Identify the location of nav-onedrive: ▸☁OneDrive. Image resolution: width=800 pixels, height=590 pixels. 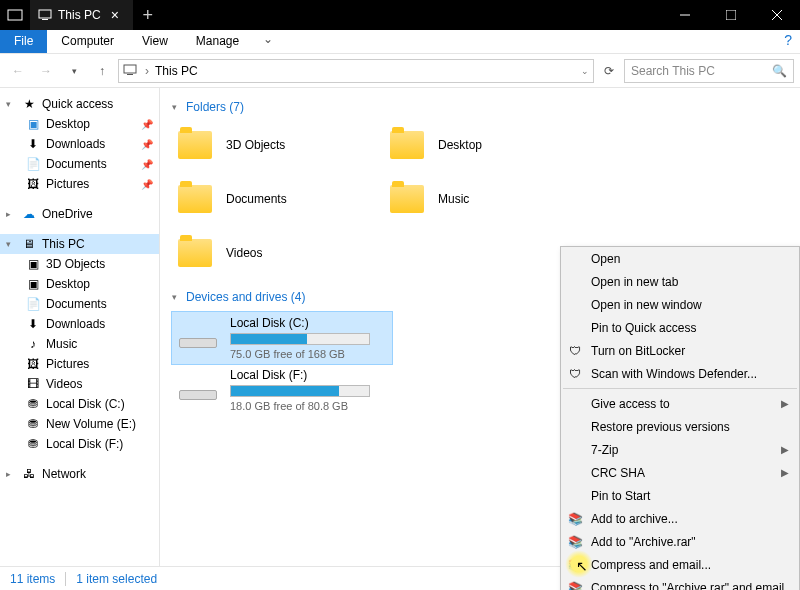
(80, 214).